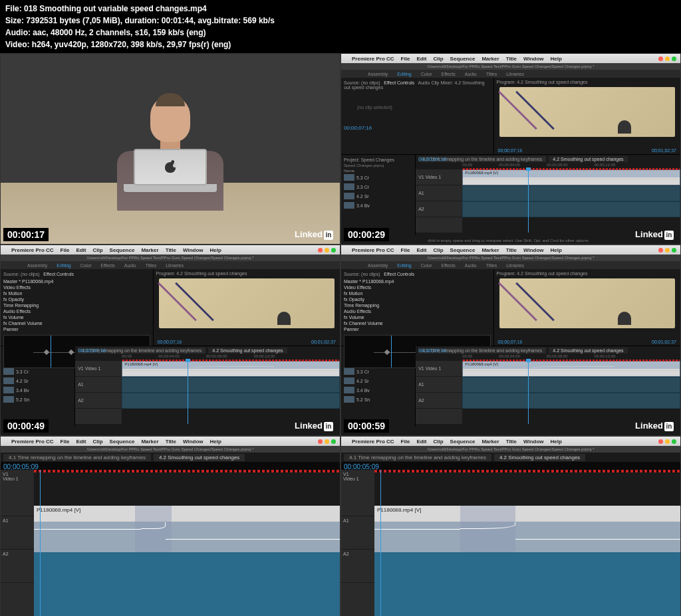 Image resolution: width=681 pixels, height=616 pixels. Describe the element at coordinates (418, 116) in the screenshot. I see `effect-controls-panel: Source: (no clips) Effect Controls Audio…` at that location.